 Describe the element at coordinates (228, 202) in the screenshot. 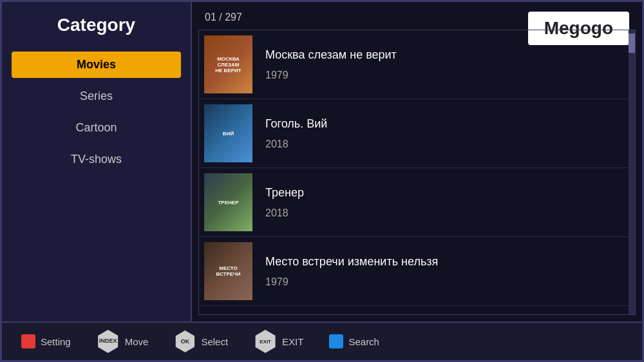

I see `thumb-text: ТРЕНЕР` at that location.